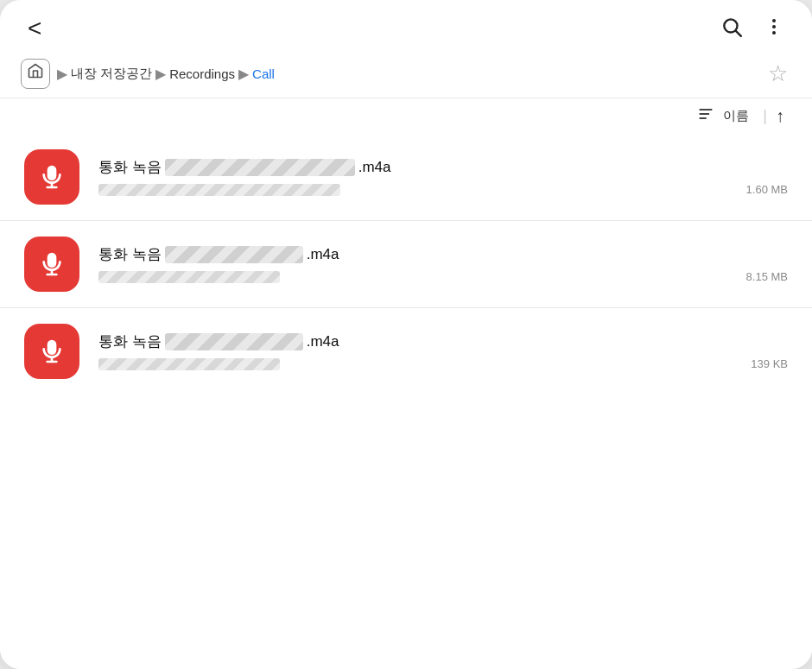 The height and width of the screenshot is (669, 812). I want to click on top-bar: <, so click(406, 25).